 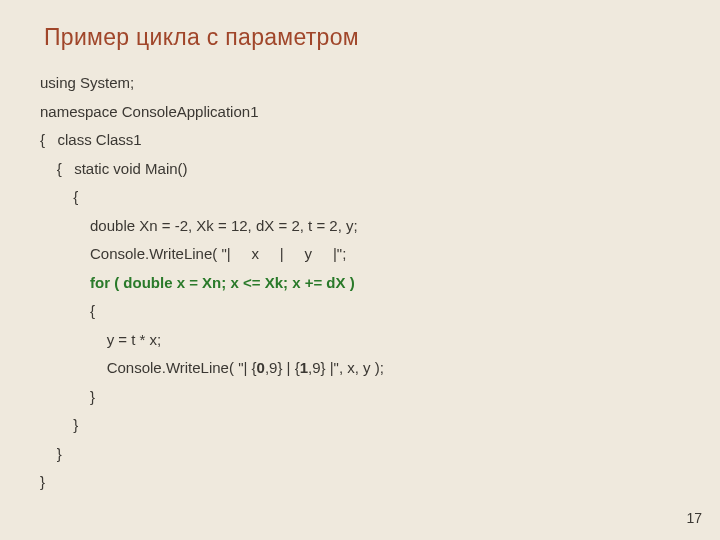 What do you see at coordinates (222, 282) in the screenshot?
I see `code-for-line: for ( double x = Xn; x <= Xk; x += dX )` at bounding box center [222, 282].